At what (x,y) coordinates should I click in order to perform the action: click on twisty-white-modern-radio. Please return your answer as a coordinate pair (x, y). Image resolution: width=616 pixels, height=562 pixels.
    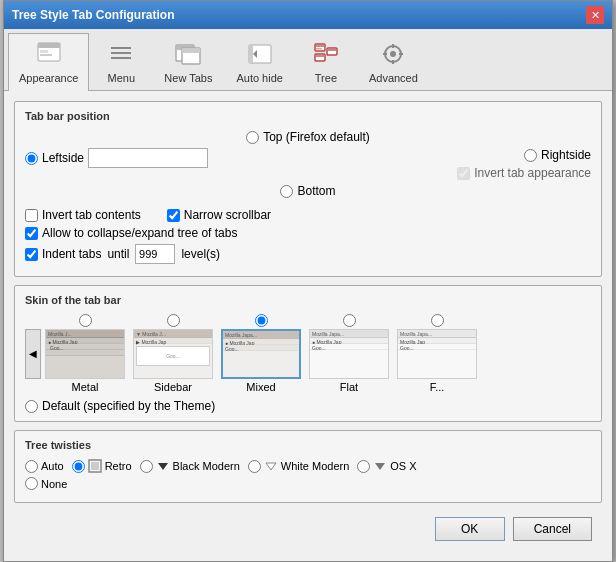
    Looking at the image, I should click on (254, 466).